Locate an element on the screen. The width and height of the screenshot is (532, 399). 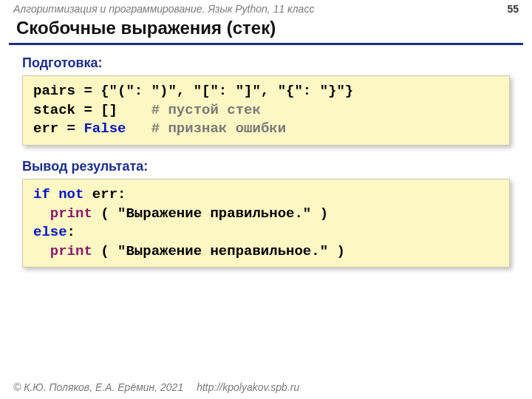
code-keyword: not is located at coordinates (71, 194).